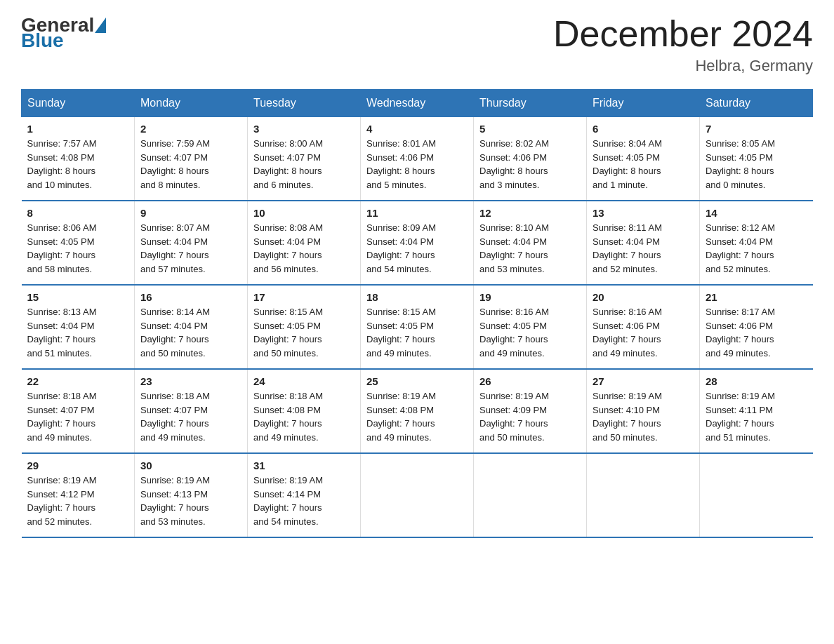  Describe the element at coordinates (643, 159) in the screenshot. I see `day-cell-6: 6 Sunrise: 8:04 AMSunset: 4:05 PMDayligh…` at that location.